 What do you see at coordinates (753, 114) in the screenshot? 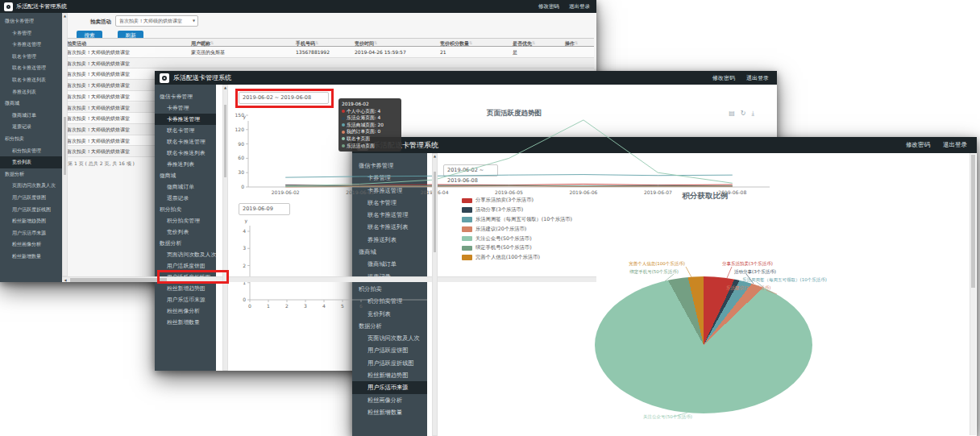
I see `toolbox-download-icon: ⤓` at bounding box center [753, 114].